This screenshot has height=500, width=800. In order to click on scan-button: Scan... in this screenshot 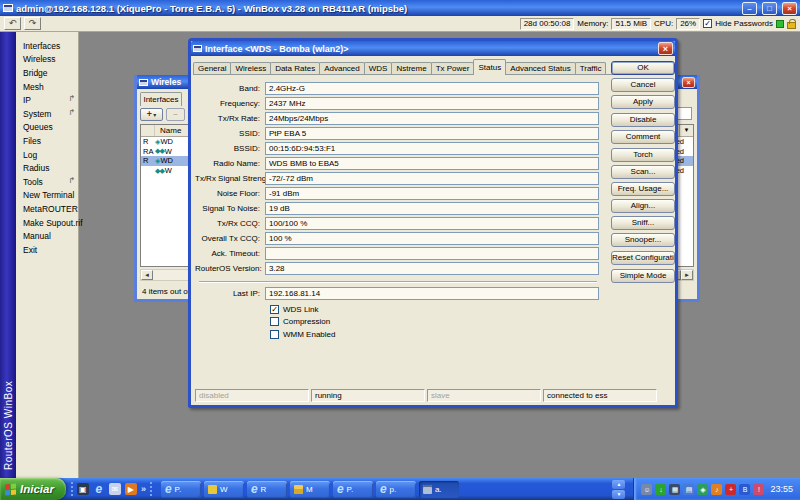, I will do `click(643, 172)`.